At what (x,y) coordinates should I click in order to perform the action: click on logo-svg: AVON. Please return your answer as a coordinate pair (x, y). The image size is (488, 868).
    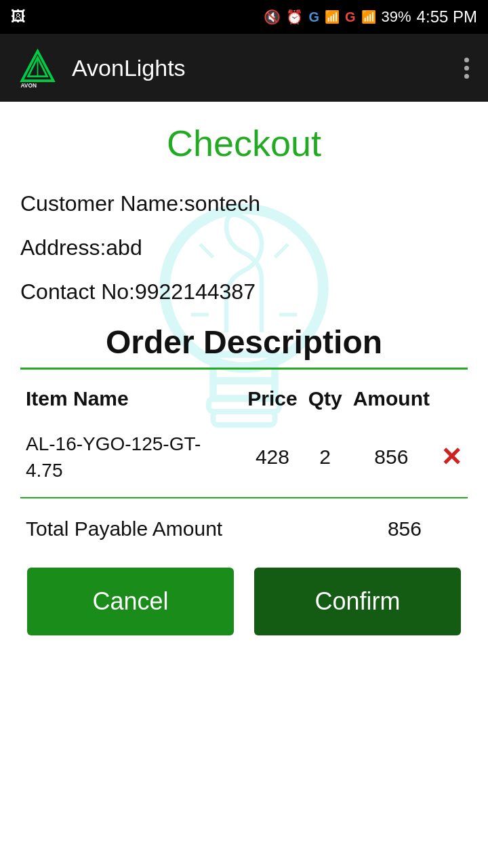
    Looking at the image, I should click on (38, 68).